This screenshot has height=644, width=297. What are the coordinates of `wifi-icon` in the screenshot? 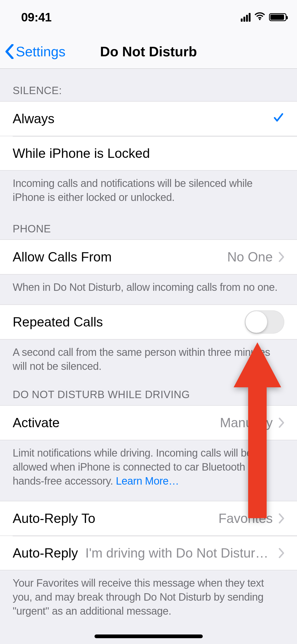 It's located at (260, 17).